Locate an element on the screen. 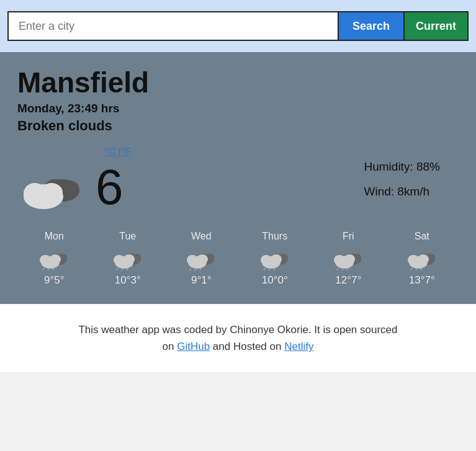 The height and width of the screenshot is (451, 476). temperature: 6 is located at coordinates (109, 187).